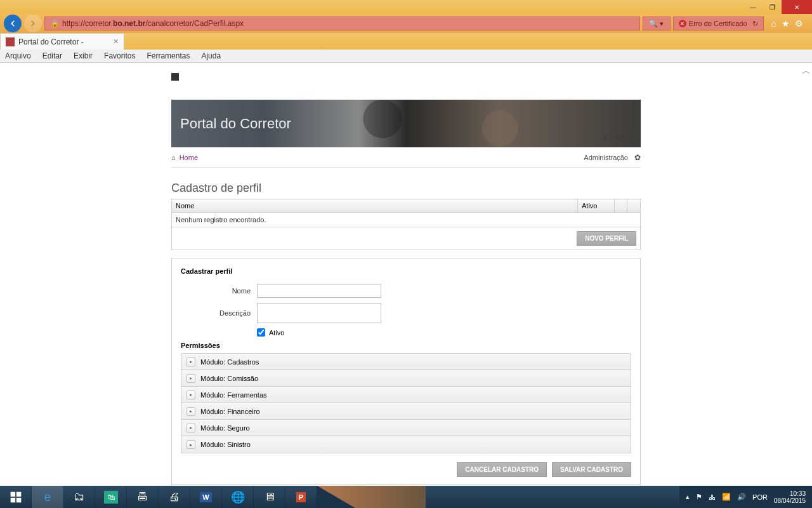 The width and height of the screenshot is (812, 508). Describe the element at coordinates (33, 23) in the screenshot. I see `forward-button` at that location.